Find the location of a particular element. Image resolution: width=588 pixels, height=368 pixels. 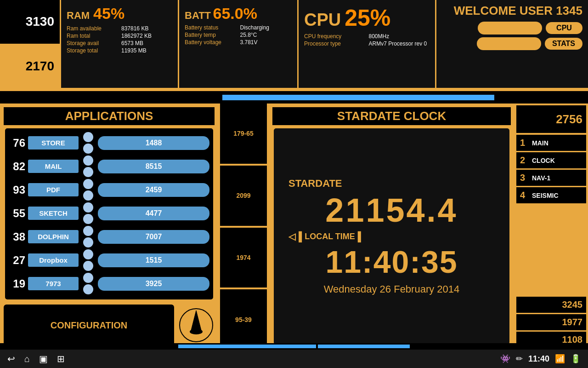

config-title: CONFIGURATION is located at coordinates (89, 325).